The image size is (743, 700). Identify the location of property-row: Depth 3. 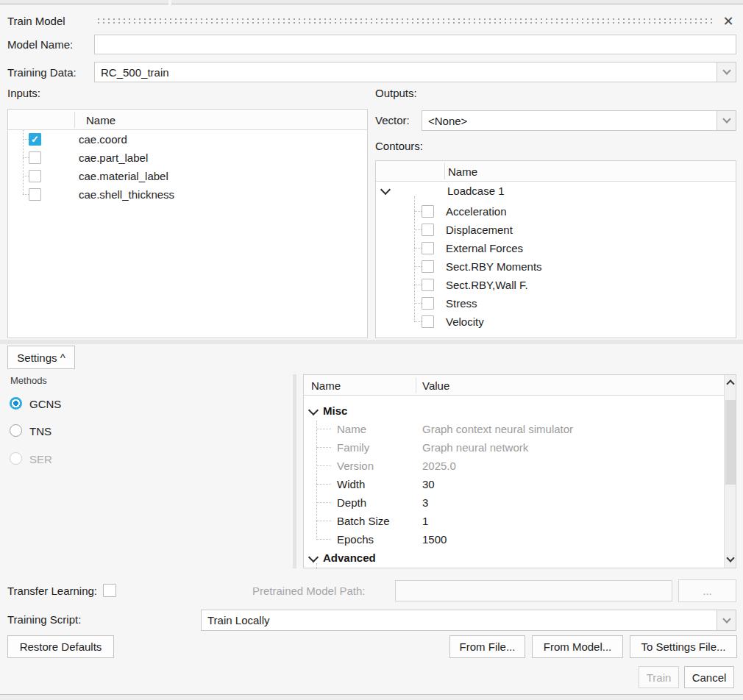
(513, 503).